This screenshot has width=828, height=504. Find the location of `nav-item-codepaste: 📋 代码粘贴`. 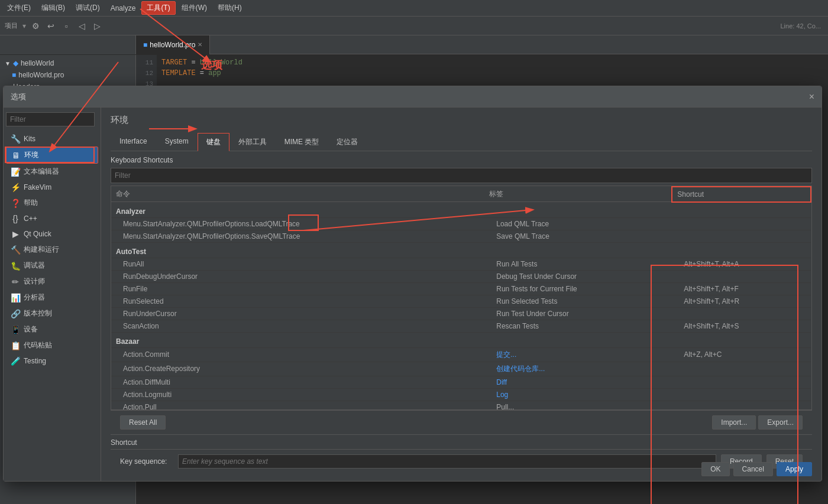

nav-item-codepaste: 📋 代码粘贴 is located at coordinates (52, 345).